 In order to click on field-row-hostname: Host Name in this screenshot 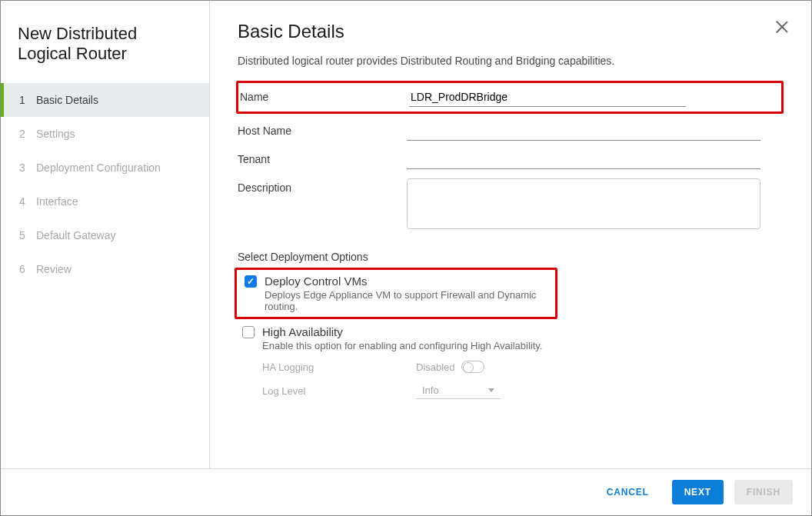, I will do `click(511, 131)`.